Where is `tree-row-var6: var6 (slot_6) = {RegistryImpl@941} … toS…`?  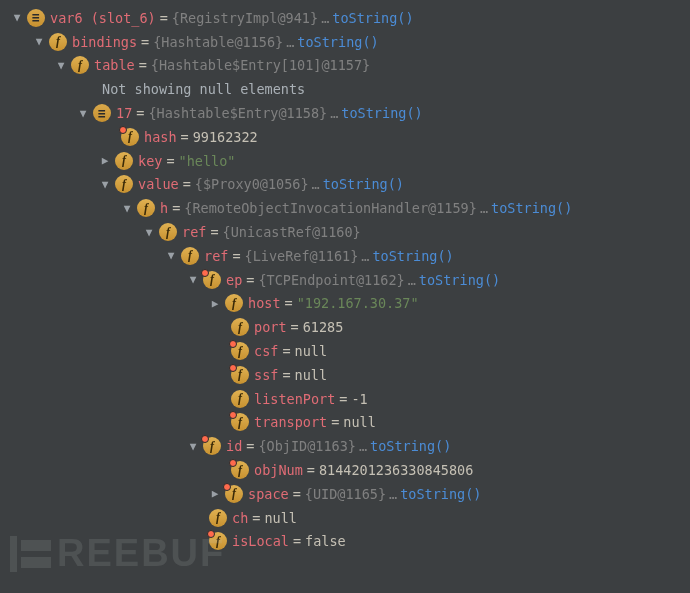 tree-row-var6: var6 (slot_6) = {RegistryImpl@941} … toS… is located at coordinates (347, 18).